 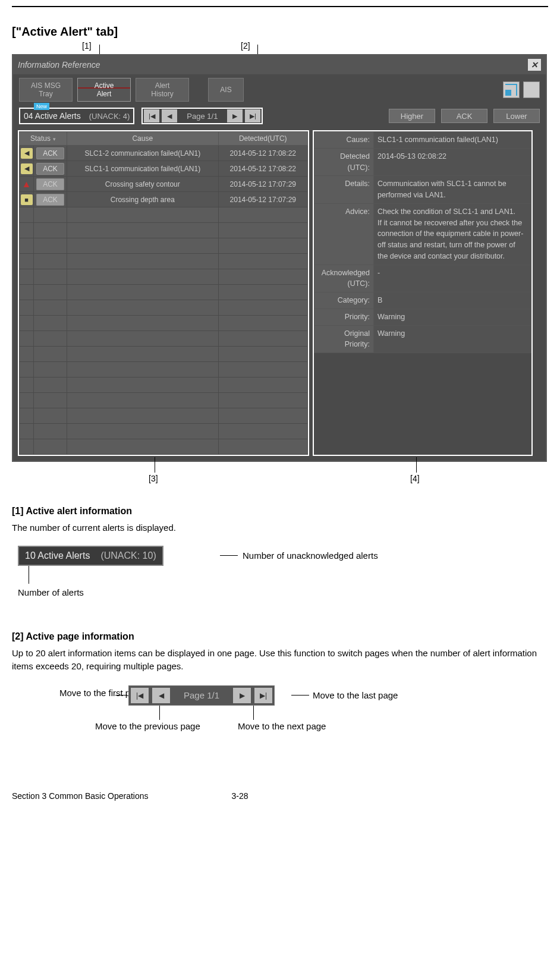 What do you see at coordinates (344, 301) in the screenshot?
I see `detail-key-category: Category:` at bounding box center [344, 301].